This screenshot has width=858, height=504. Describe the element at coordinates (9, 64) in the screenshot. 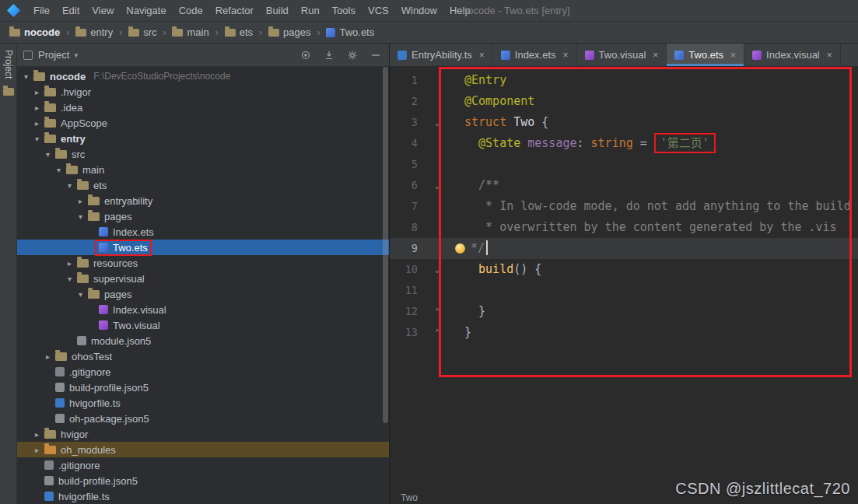

I see `project-tool-button: Project` at that location.